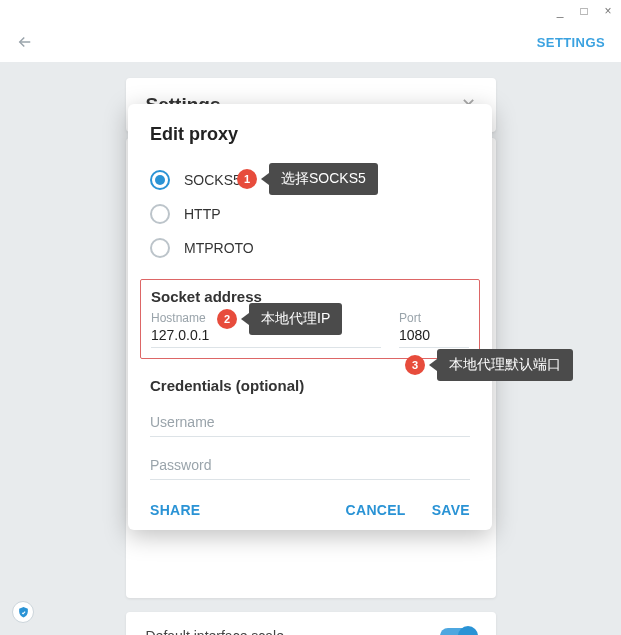  Describe the element at coordinates (451, 510) in the screenshot. I see `save-button: SAVE` at that location.